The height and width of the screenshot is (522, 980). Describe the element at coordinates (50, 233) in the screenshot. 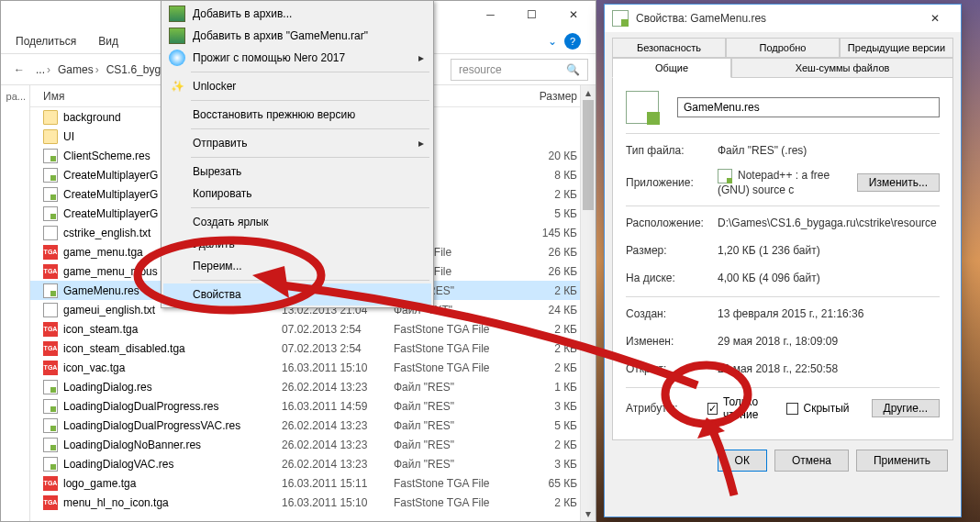

I see `txt-icon` at that location.